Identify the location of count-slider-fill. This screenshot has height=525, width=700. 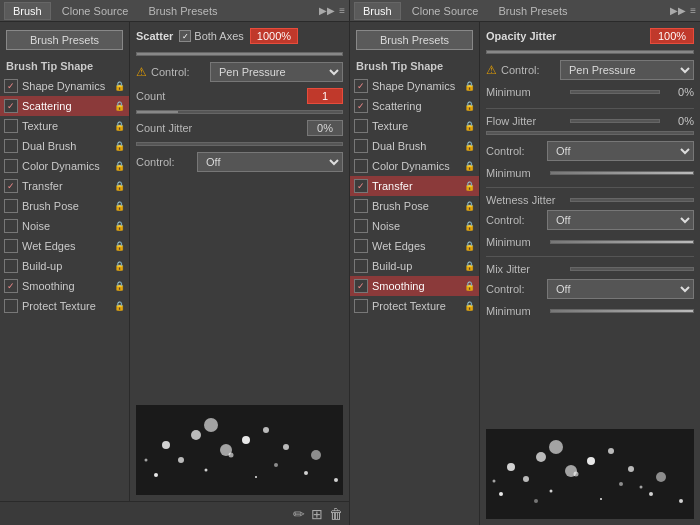
(158, 112).